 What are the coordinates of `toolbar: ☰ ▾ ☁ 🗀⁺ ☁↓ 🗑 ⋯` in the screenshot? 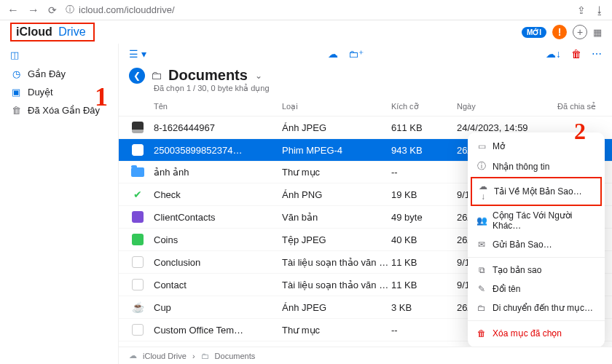 It's located at (366, 54).